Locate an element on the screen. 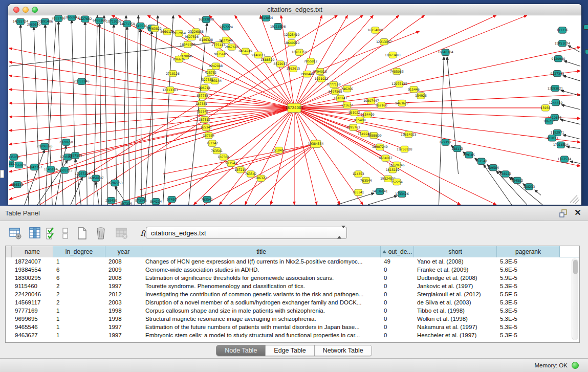  graph-node: 1588520 is located at coordinates (268, 60).